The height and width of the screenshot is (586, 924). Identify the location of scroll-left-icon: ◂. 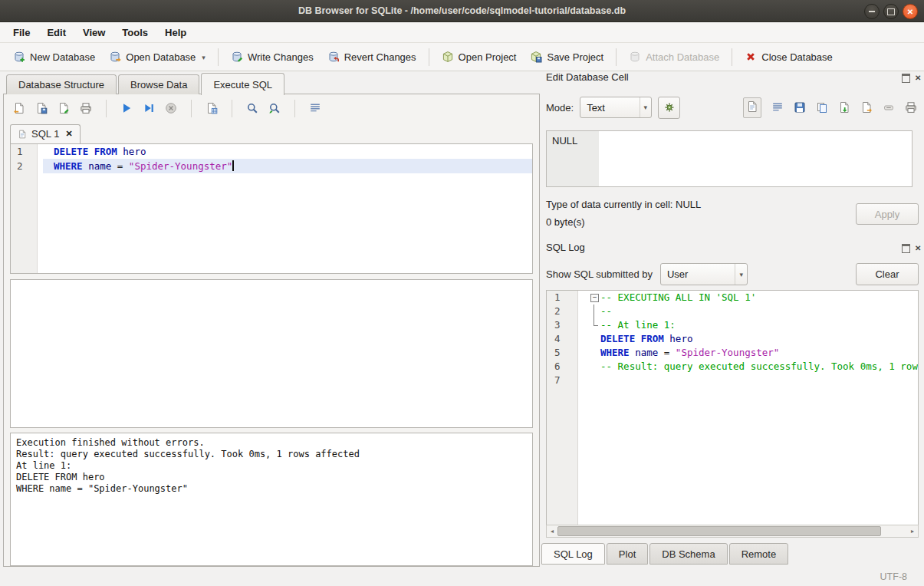
(552, 531).